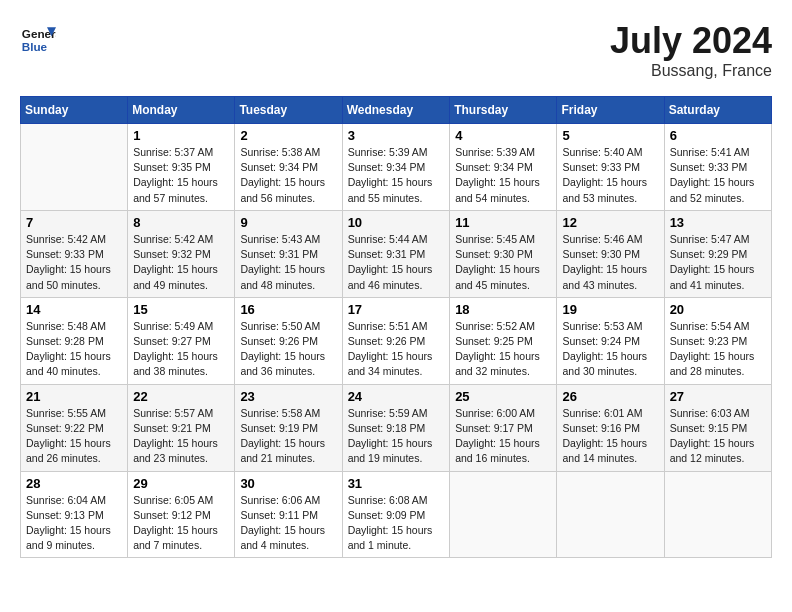  Describe the element at coordinates (288, 222) in the screenshot. I see `day-number: 9` at that location.